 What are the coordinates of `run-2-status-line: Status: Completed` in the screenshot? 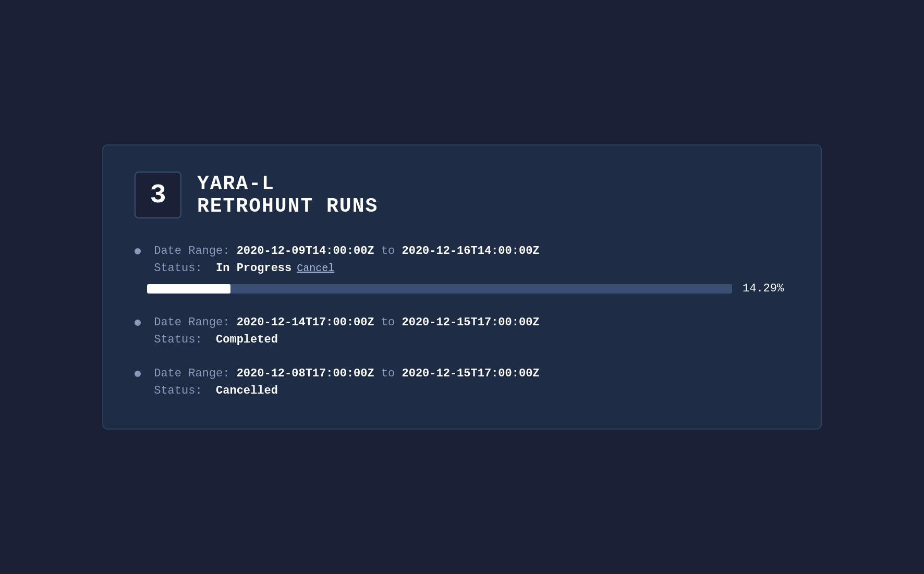 It's located at (462, 340).